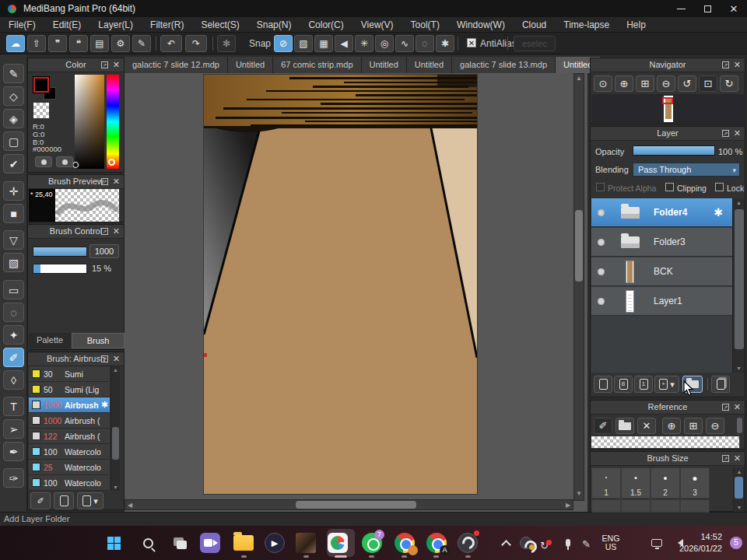  Describe the element at coordinates (425, 25) in the screenshot. I see `menu-toolt: Tool(T)` at that location.